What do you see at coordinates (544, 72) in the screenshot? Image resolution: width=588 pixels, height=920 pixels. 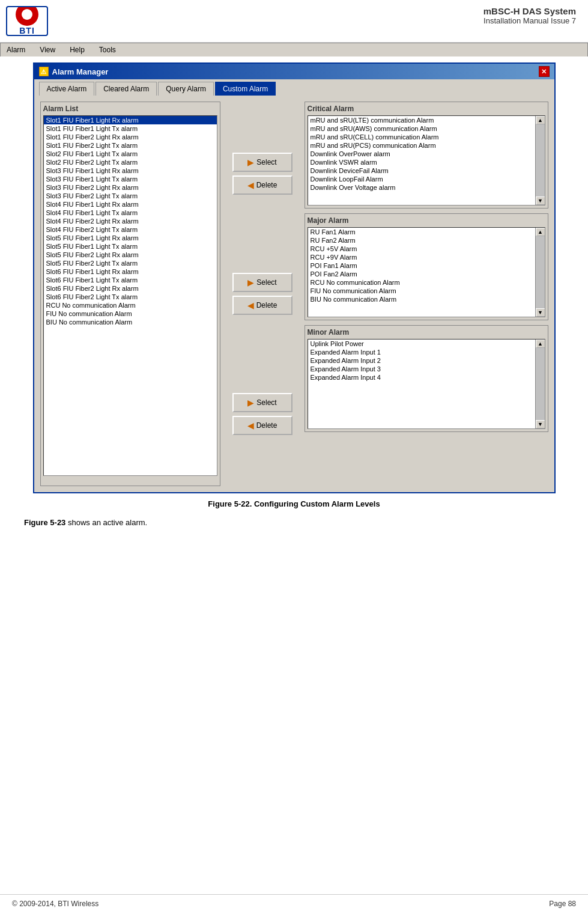 I see `close-button: ✕` at bounding box center [544, 72].